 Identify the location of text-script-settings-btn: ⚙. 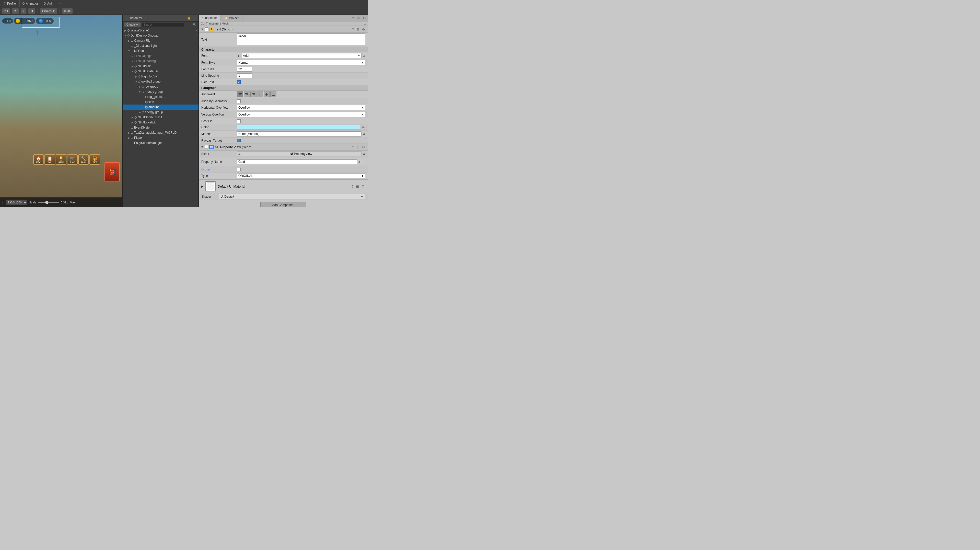
(364, 29).